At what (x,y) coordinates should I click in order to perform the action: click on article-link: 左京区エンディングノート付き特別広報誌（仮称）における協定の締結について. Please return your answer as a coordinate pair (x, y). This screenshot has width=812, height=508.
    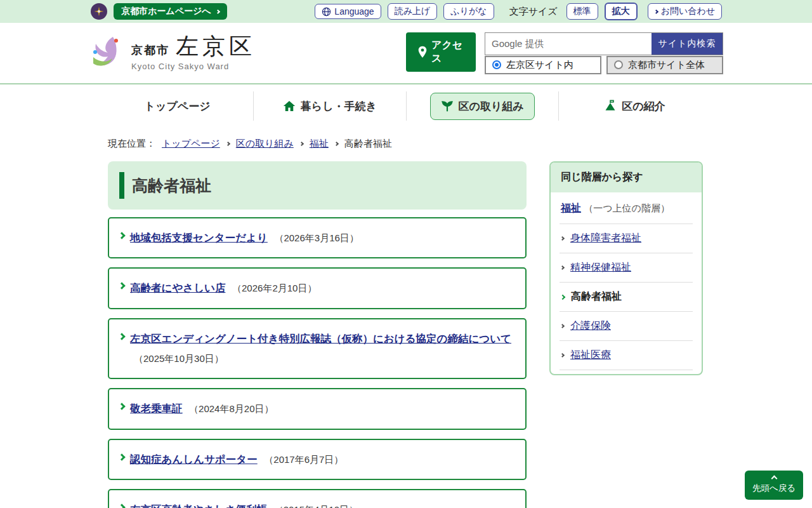
    Looking at the image, I should click on (321, 338).